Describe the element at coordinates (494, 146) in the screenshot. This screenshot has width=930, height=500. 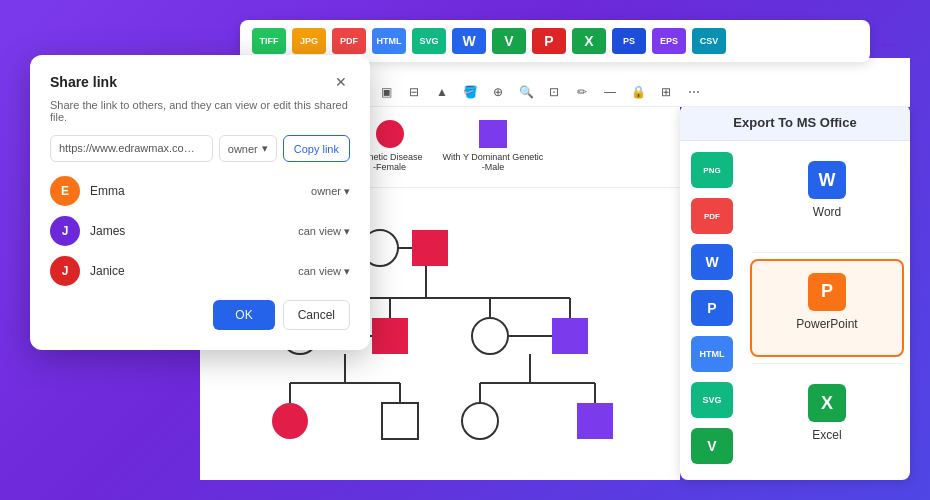
I see `legend-dominant-male: With Y Dominant Genetic-Male` at that location.